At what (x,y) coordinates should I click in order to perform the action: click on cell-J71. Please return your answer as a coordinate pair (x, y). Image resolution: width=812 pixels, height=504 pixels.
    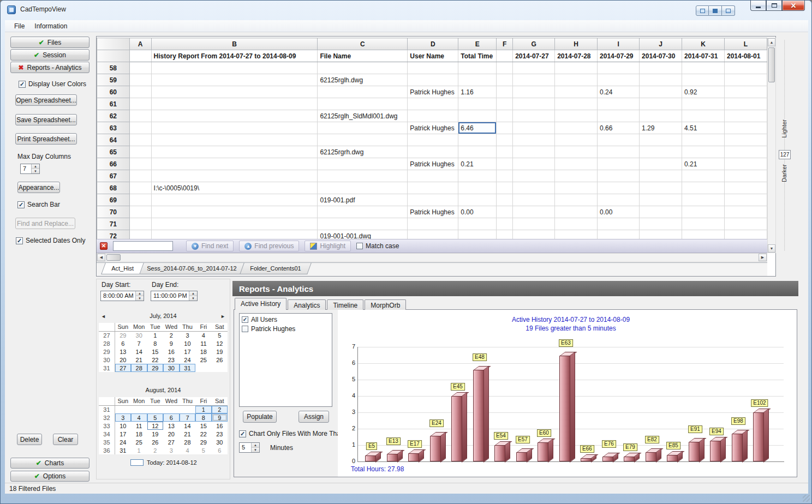
    Looking at the image, I should click on (661, 224).